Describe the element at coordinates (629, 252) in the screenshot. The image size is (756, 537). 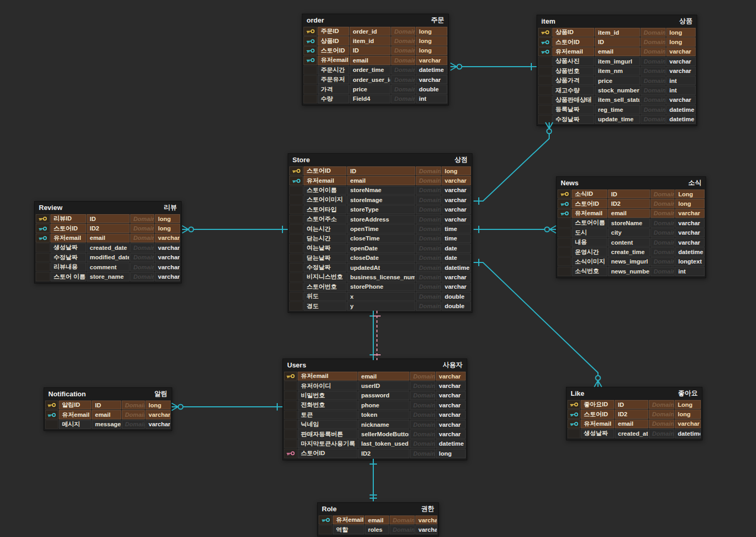
I see `column-physical-name: create_time` at that location.